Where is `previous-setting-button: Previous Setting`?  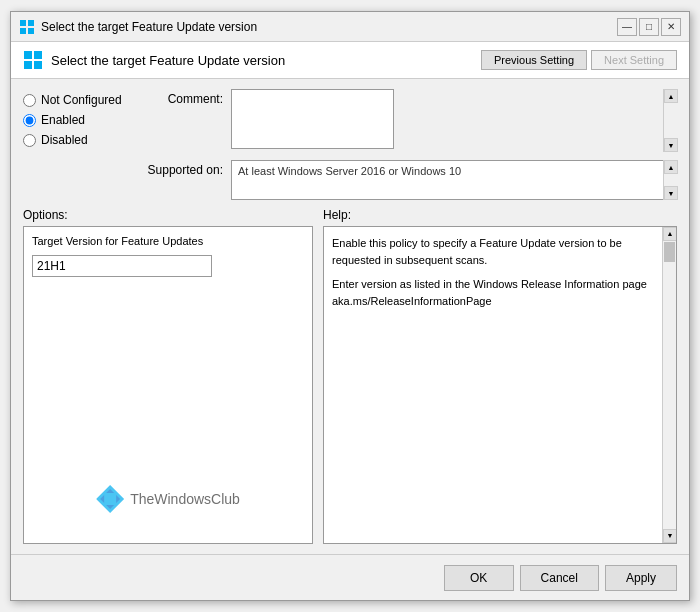
previous-setting-button: Previous Setting is located at coordinates (534, 60).